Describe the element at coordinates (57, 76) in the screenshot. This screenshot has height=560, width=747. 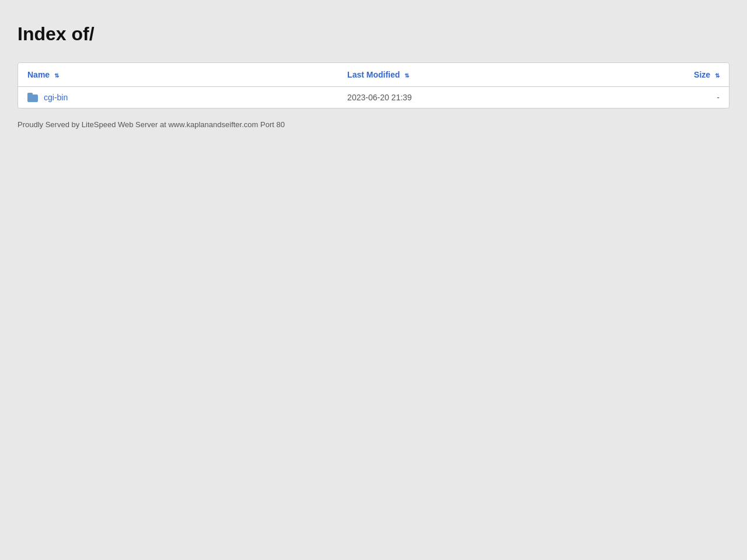
I see `name-sort-icon: ⇅` at that location.